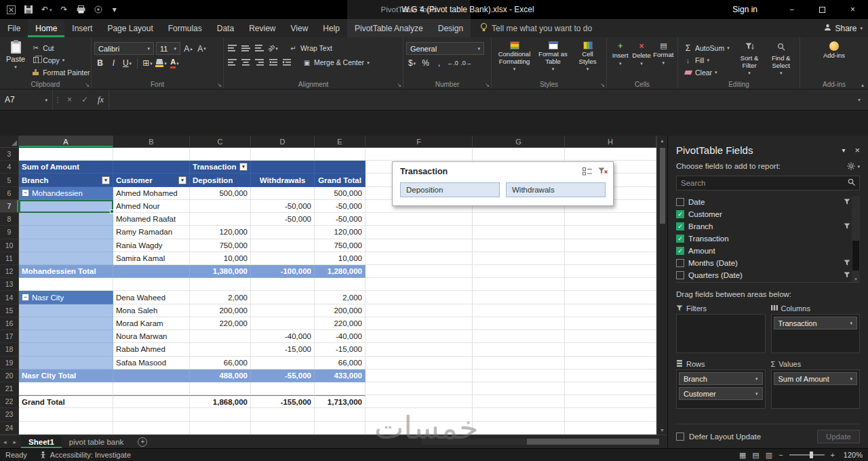  What do you see at coordinates (540, 442) in the screenshot?
I see `horizontal-scrollbar` at bounding box center [540, 442].